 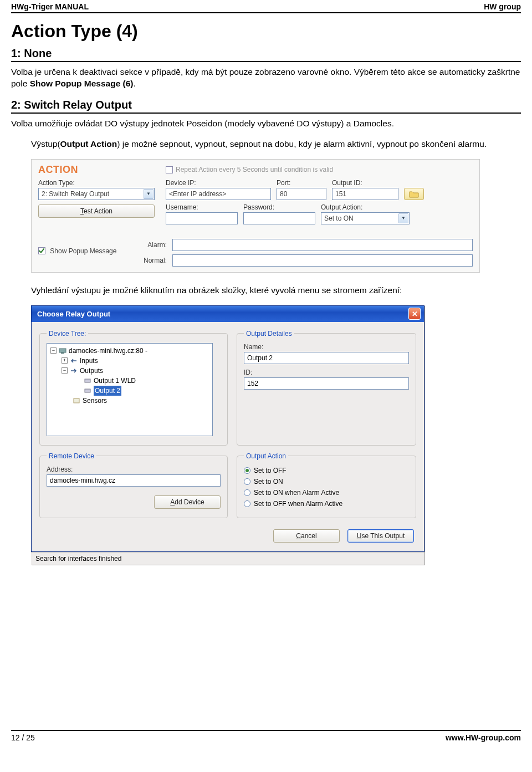 What do you see at coordinates (415, 314) in the screenshot?
I see `close-icon: ✕` at bounding box center [415, 314].